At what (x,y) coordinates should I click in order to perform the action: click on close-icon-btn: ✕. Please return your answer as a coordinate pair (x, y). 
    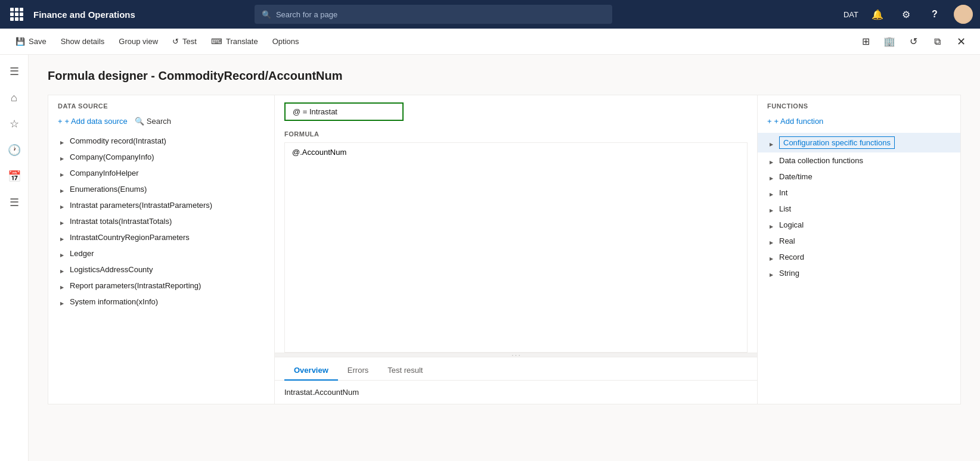
    Looking at the image, I should click on (961, 42).